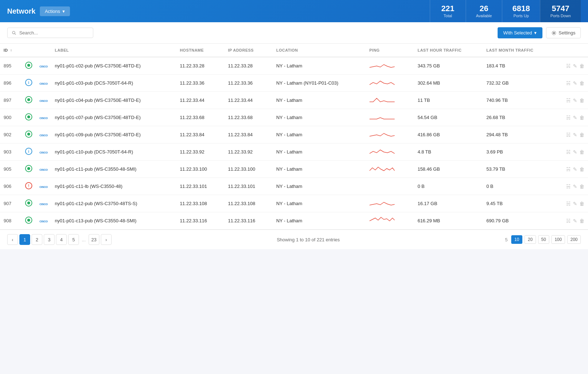  What do you see at coordinates (520, 33) in the screenshot?
I see `with-selected-button: With Selected ▾` at bounding box center [520, 33].